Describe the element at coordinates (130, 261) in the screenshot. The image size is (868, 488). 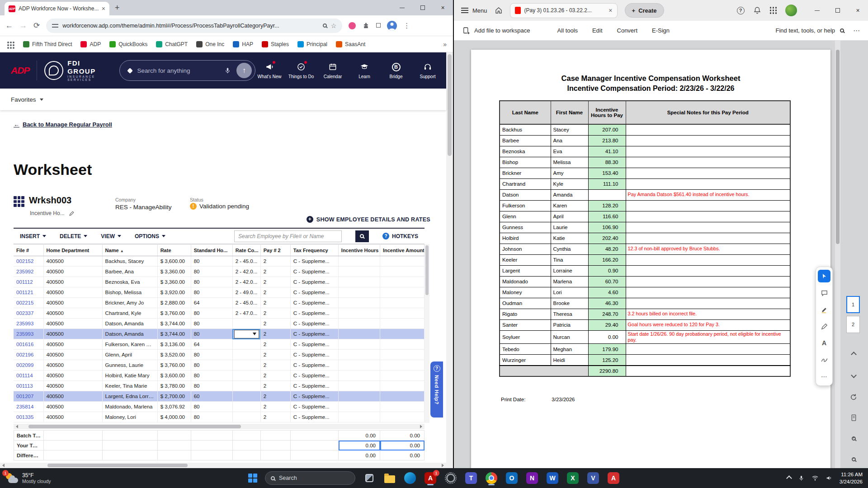
I see `cell-name: Backhus, Stacey` at that location.